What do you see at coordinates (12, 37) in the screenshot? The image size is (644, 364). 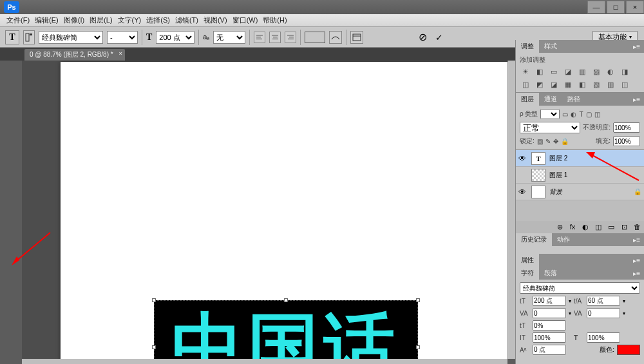 I see `tool-indicator: T` at bounding box center [12, 37].